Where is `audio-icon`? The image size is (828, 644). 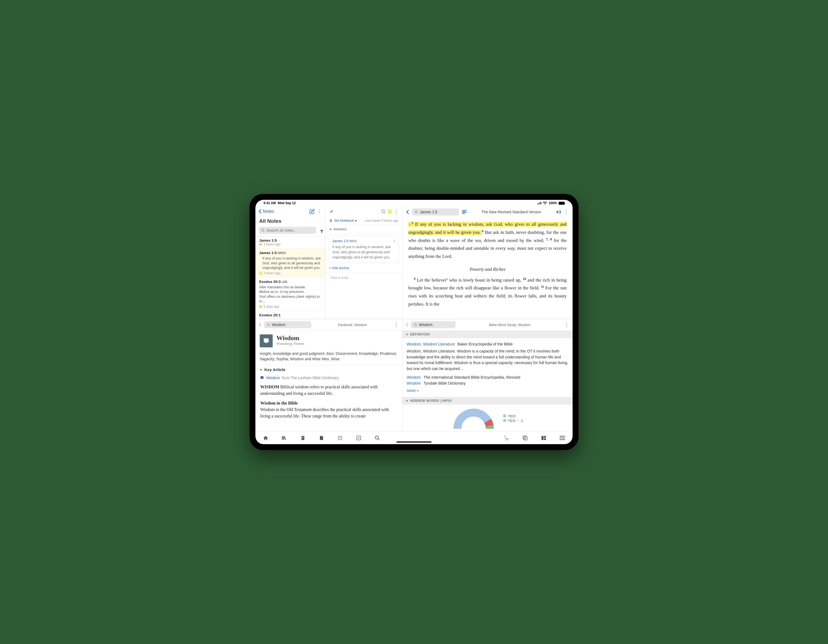 audio-icon is located at coordinates (558, 212).